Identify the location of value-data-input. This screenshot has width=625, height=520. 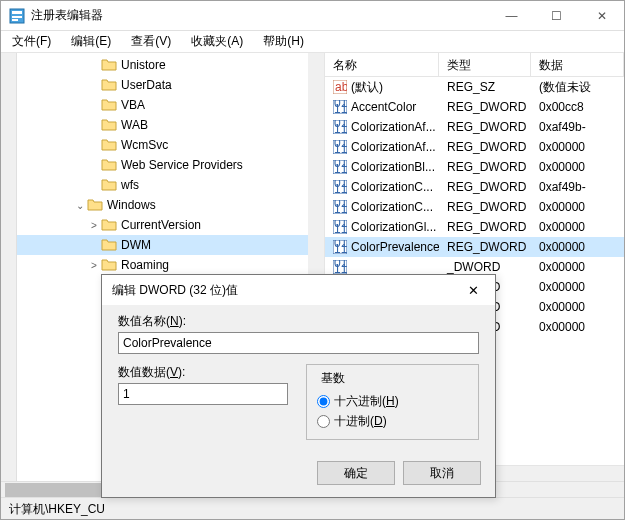
(203, 394).